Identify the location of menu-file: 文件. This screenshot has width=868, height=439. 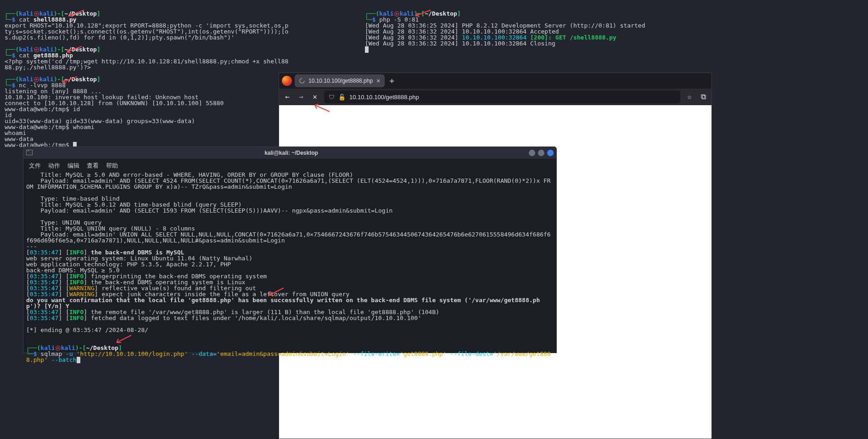
(35, 165).